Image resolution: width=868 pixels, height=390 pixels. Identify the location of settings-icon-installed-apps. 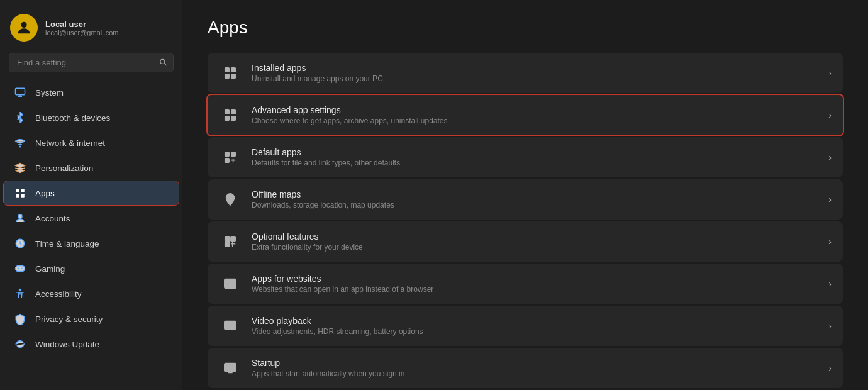
(230, 73).